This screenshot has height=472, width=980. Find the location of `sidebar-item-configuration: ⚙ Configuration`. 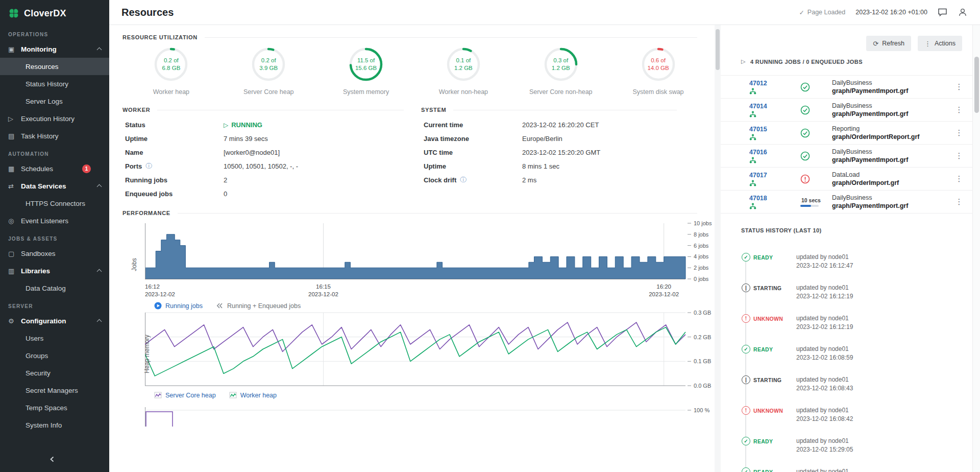

sidebar-item-configuration: ⚙ Configuration is located at coordinates (55, 321).